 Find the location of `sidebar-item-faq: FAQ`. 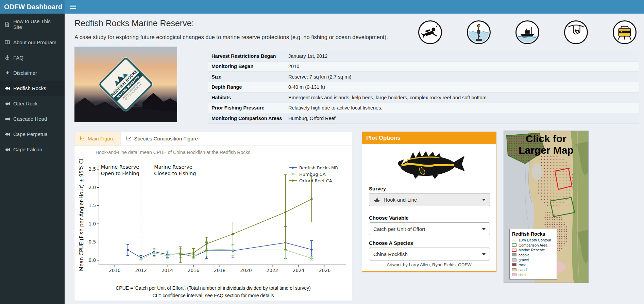

sidebar-item-faq: FAQ is located at coordinates (32, 58).